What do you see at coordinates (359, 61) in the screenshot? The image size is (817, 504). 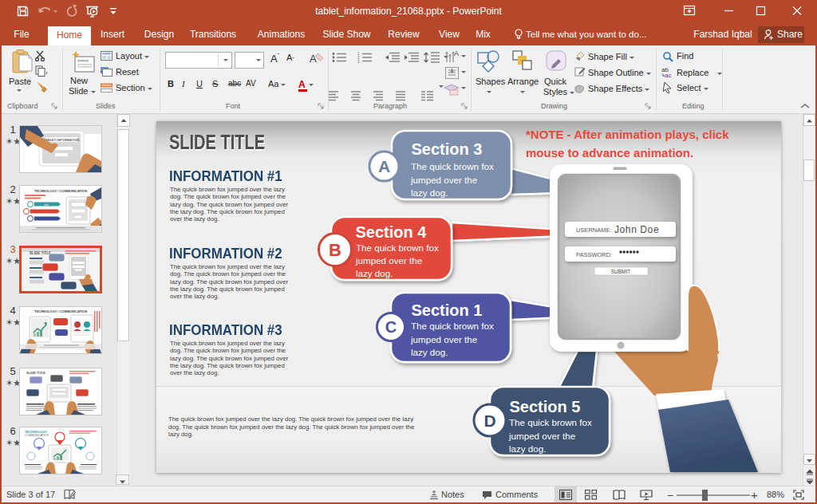 I see `svg-text: 3` at bounding box center [359, 61].